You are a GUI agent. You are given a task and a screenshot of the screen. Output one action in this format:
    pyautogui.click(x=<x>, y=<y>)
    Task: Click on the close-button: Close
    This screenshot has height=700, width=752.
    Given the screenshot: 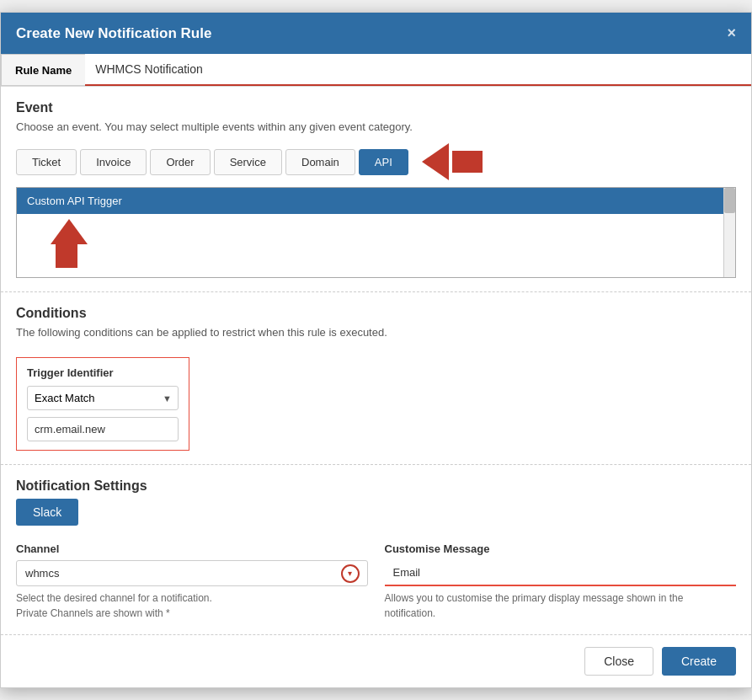 What is the action you would take?
    pyautogui.click(x=619, y=661)
    